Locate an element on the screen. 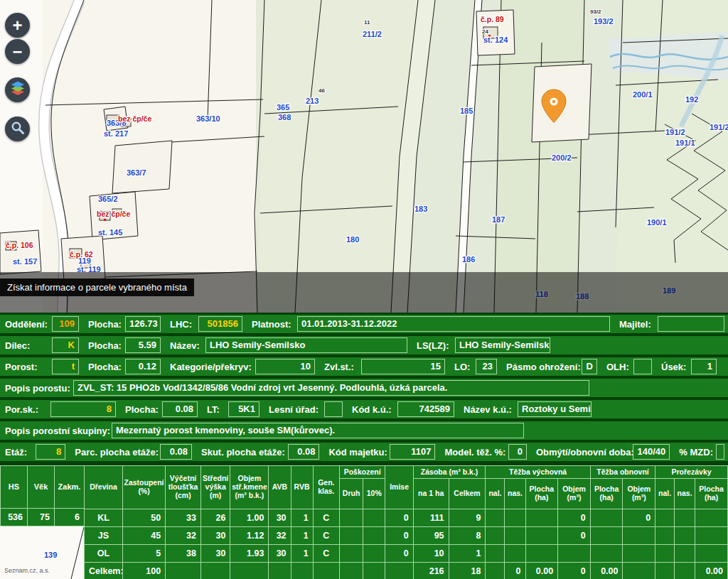 The image size is (728, 579). olh-value is located at coordinates (643, 367).